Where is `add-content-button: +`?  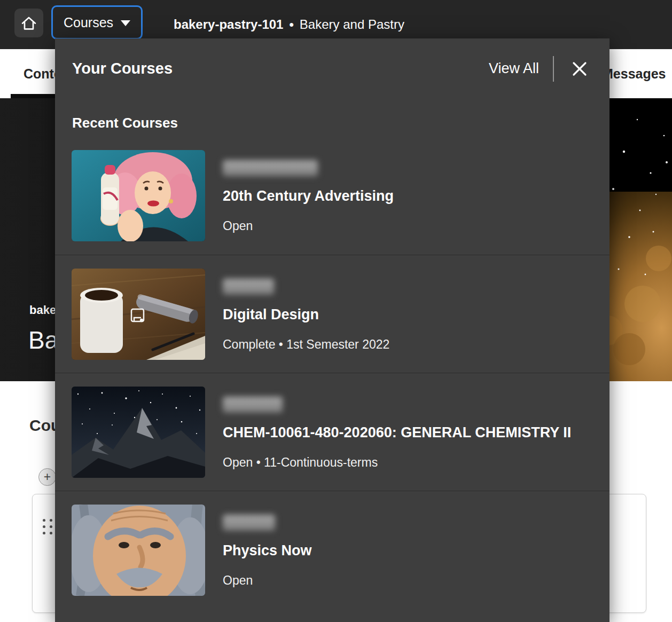
add-content-button: + is located at coordinates (47, 477).